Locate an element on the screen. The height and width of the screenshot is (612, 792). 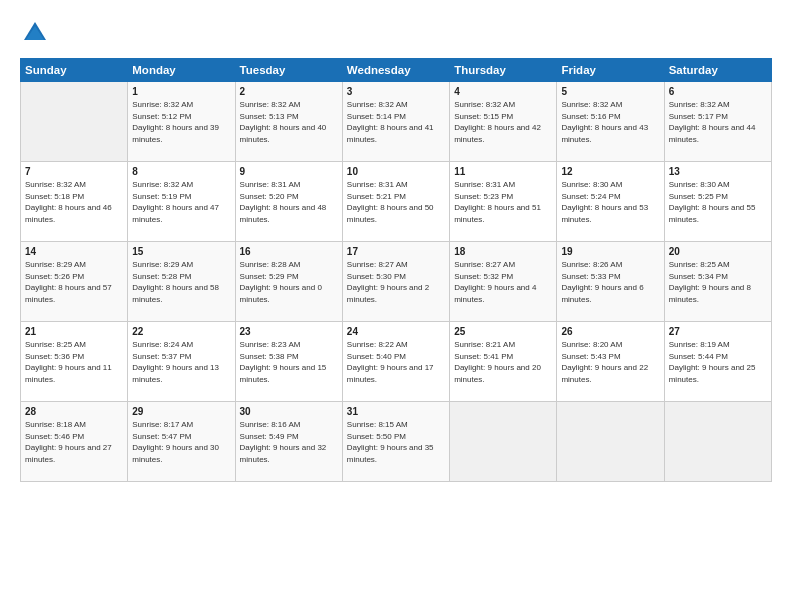
day-info: Sunrise: 8:22 AMSunset: 5:40 PMDaylight:… is located at coordinates (396, 362).